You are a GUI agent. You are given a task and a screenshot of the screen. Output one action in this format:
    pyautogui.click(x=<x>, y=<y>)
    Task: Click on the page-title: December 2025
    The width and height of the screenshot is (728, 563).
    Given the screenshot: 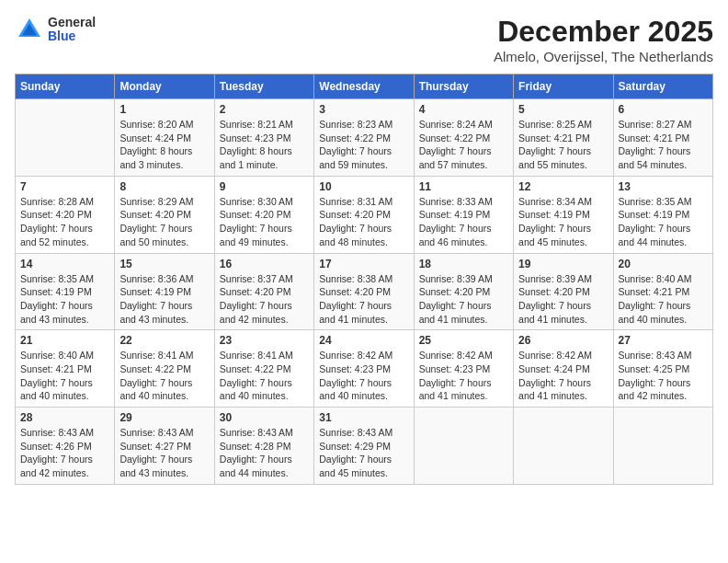 What is the action you would take?
    pyautogui.click(x=603, y=31)
    